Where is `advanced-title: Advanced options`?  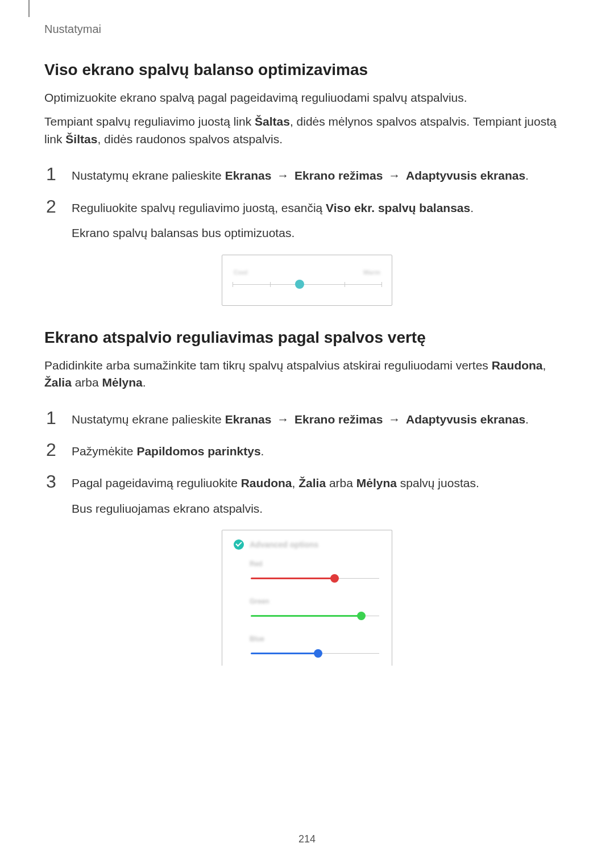
advanced-title: Advanced options is located at coordinates (284, 545).